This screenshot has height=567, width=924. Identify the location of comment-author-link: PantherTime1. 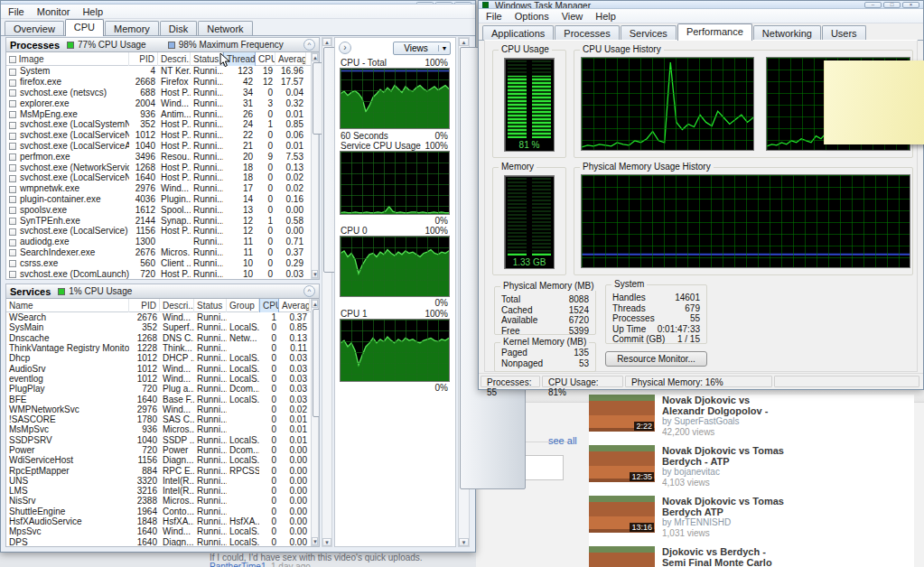
(238, 564).